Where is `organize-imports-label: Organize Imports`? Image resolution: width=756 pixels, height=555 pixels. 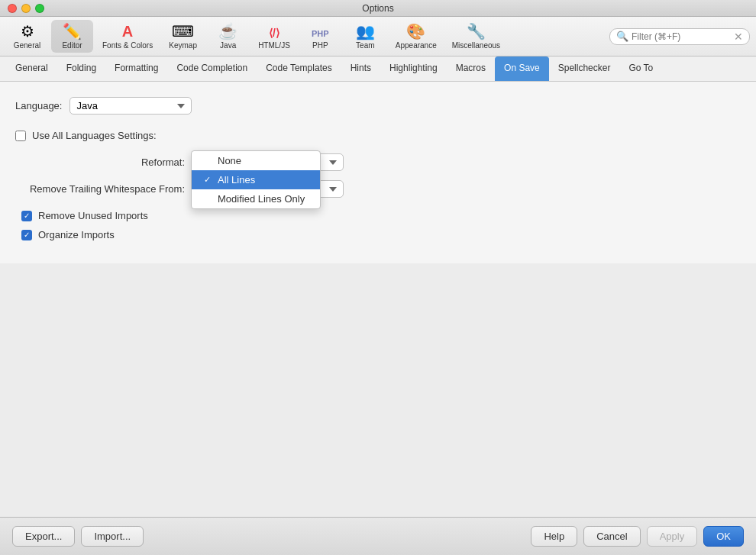
organize-imports-label: Organize Imports is located at coordinates (76, 235).